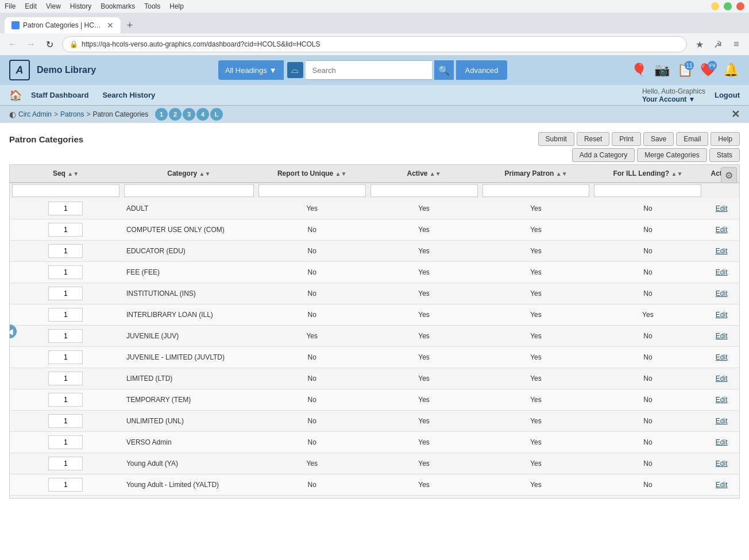 The width and height of the screenshot is (749, 560). I want to click on edit-link-0: Edit, so click(721, 208).